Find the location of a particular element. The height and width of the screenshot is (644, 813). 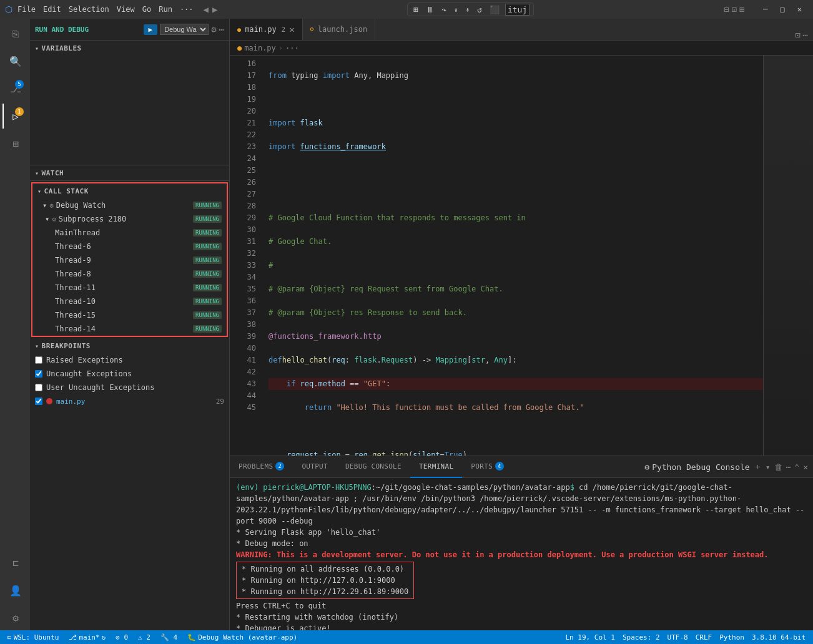

menu-selection: Selection is located at coordinates (89, 9).